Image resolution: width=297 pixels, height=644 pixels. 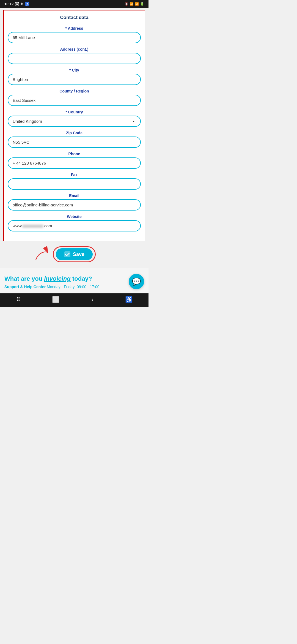 I want to click on email-group: Email, so click(x=74, y=202).